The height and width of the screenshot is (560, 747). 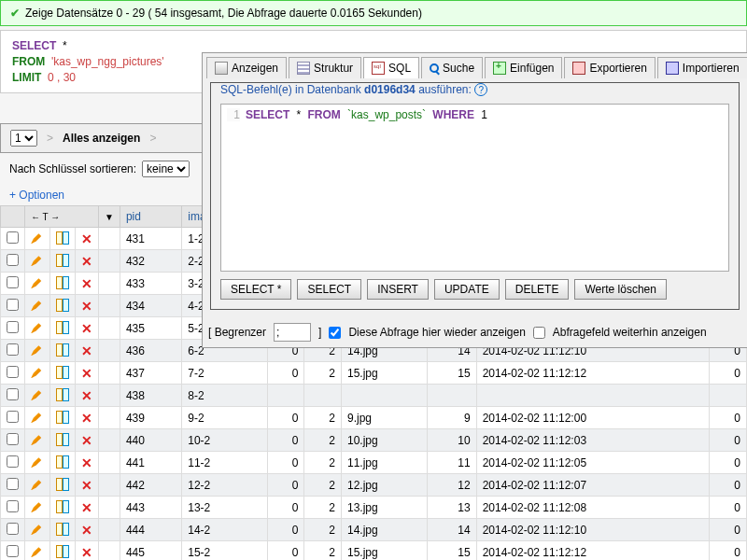 I want to click on cell-pid: 431, so click(x=150, y=239).